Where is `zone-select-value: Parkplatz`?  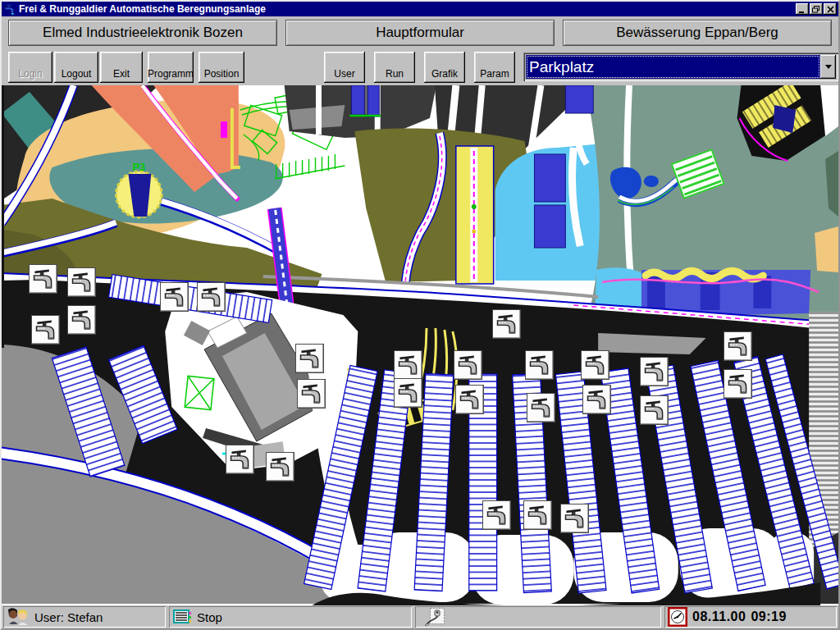 zone-select-value: Parkplatz is located at coordinates (673, 67).